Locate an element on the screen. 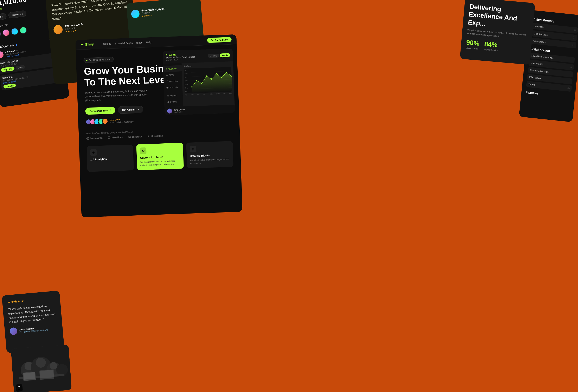  brand-minimatrix: ✦ MiniMatrix is located at coordinates (155, 136).